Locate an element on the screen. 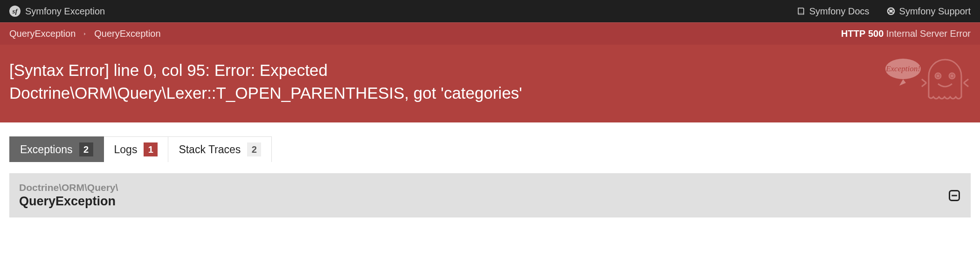 The height and width of the screenshot is (271, 980). tab-label: Stack Traces is located at coordinates (210, 150).